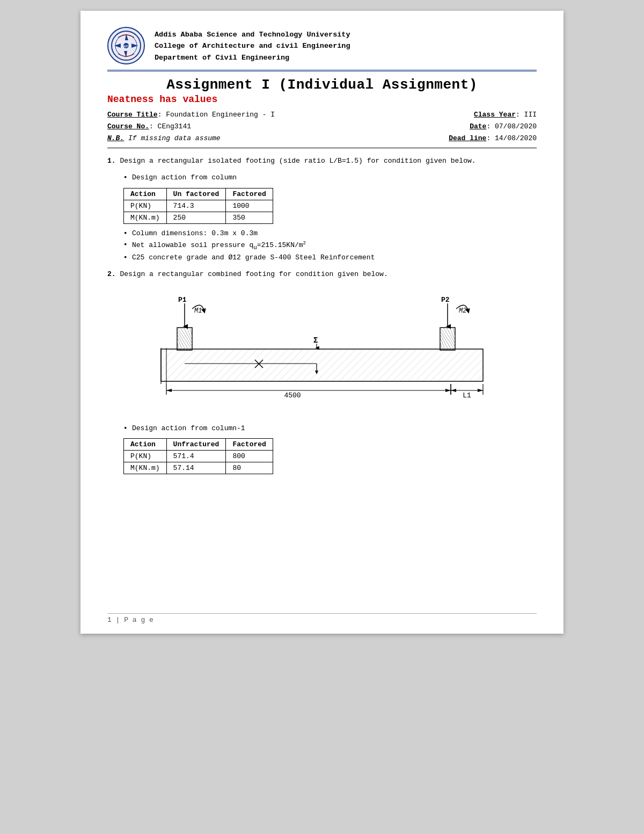 Image resolution: width=644 pixels, height=834 pixels. I want to click on td-mkn-unfactored-2: 57.14, so click(196, 468).